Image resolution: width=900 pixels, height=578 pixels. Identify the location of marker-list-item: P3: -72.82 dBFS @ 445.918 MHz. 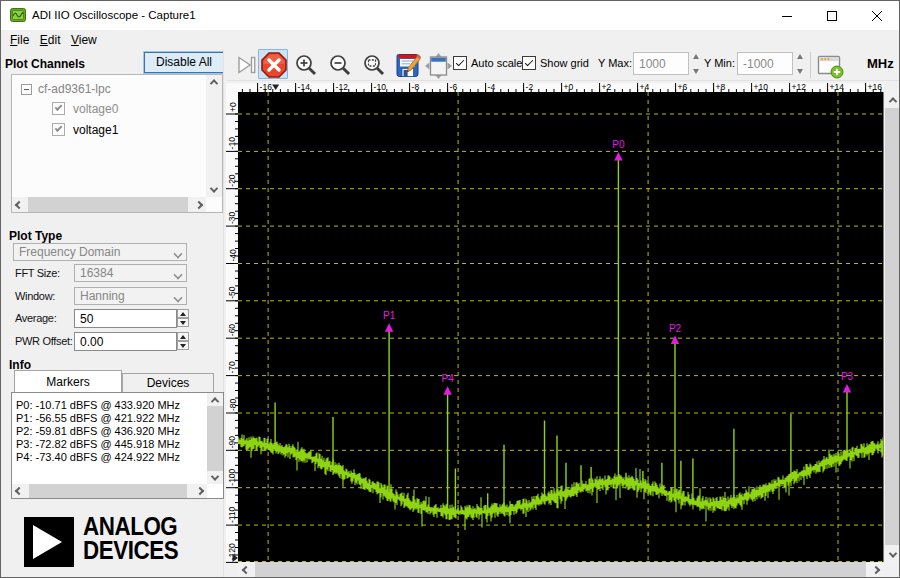
(98, 444).